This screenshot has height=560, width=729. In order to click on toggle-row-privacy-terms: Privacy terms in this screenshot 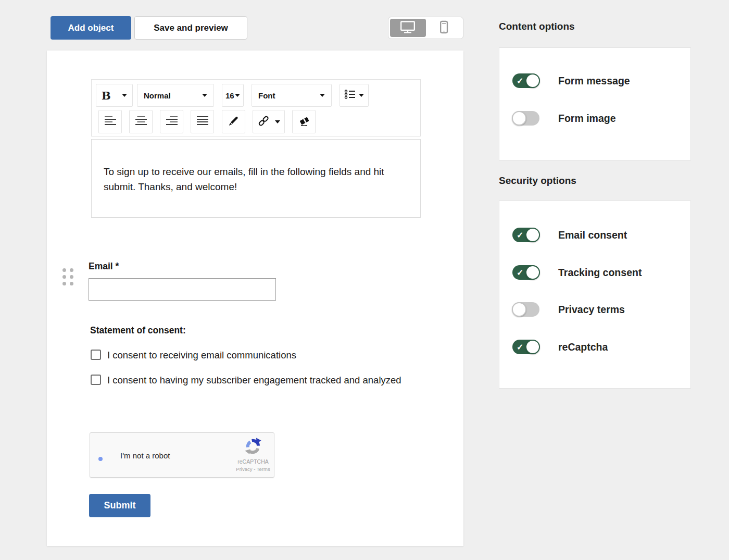, I will do `click(569, 309)`.